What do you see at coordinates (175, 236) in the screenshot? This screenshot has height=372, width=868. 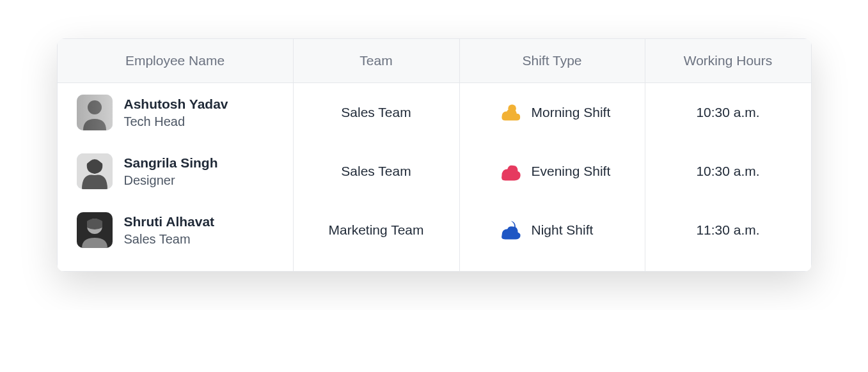 I see `employee-cell: Shruti Alhavat Sales Team` at bounding box center [175, 236].